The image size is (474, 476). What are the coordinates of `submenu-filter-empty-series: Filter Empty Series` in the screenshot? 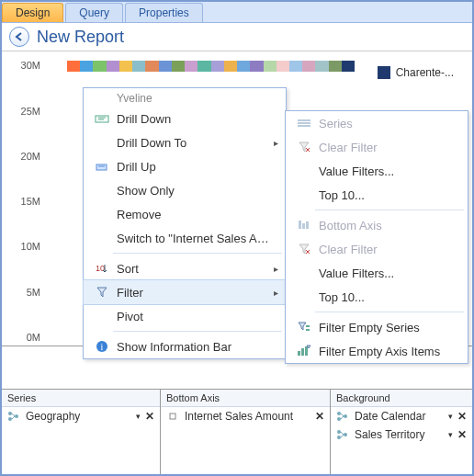 It's located at (377, 327).